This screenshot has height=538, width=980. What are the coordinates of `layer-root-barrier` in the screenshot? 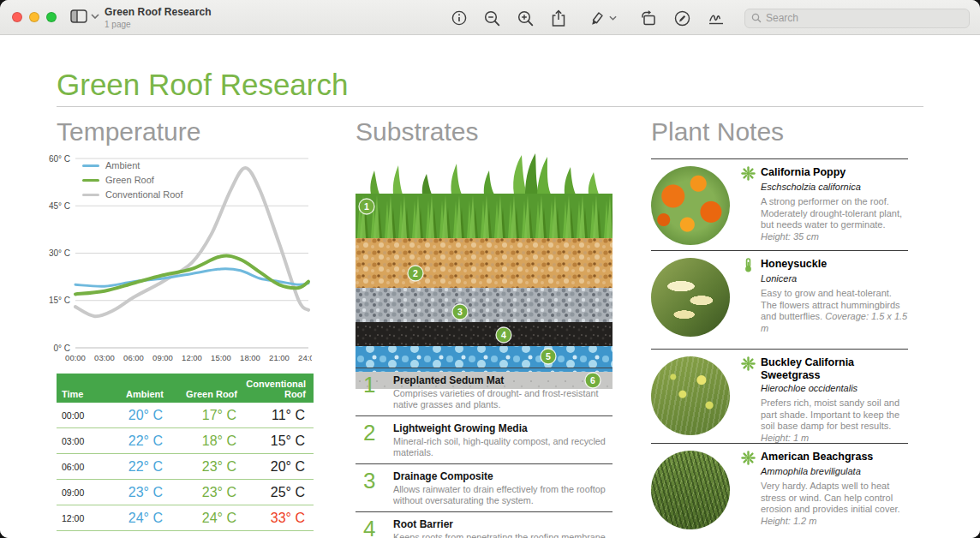 It's located at (484, 334).